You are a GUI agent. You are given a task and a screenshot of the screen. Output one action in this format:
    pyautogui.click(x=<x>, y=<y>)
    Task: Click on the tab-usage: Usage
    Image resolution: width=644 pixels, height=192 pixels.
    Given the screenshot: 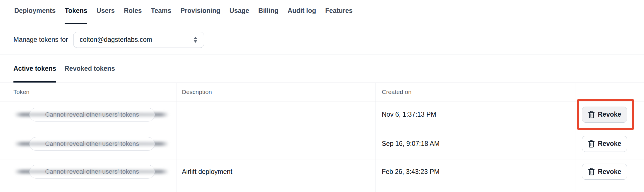 What is the action you would take?
    pyautogui.click(x=239, y=11)
    